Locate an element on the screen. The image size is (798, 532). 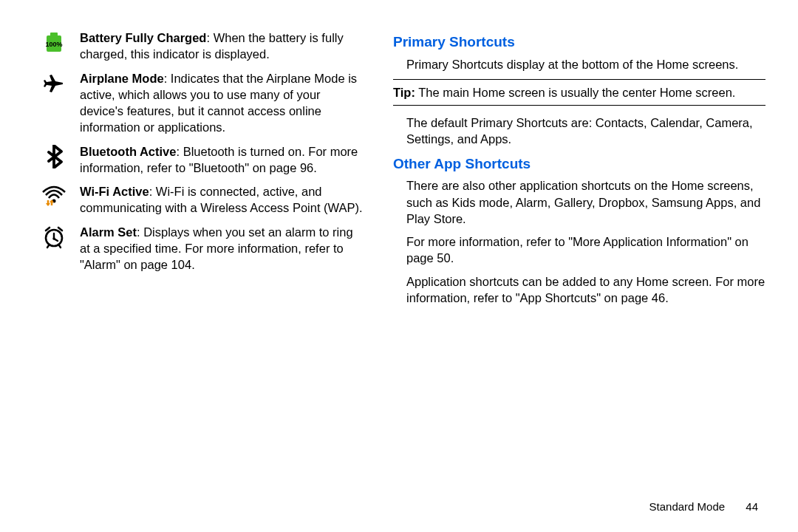
para5-link: "App Shortcuts" is located at coordinates (559, 298).